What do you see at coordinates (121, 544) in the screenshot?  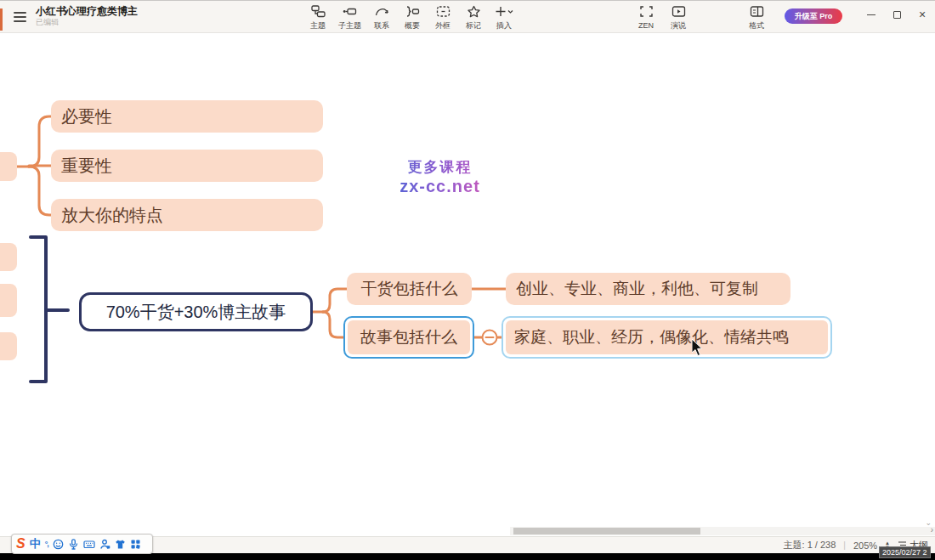 I see `ime-skin-button` at bounding box center [121, 544].